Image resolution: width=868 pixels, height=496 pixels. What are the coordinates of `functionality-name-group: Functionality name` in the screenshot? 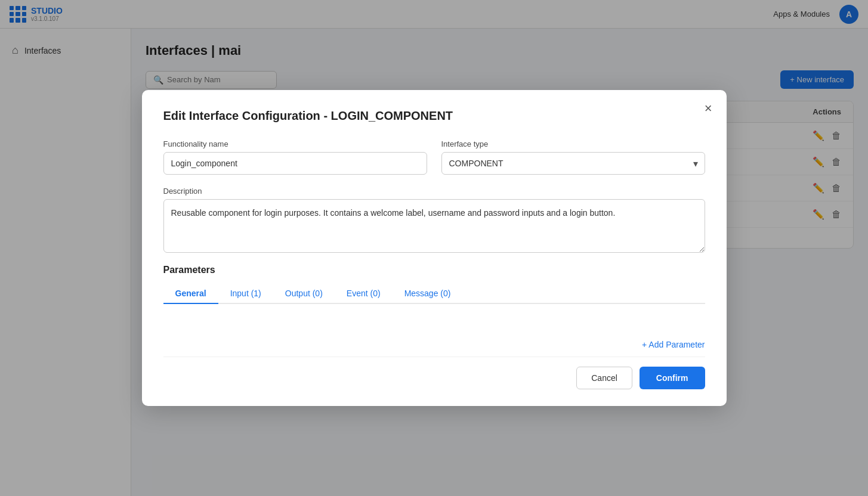 It's located at (295, 157).